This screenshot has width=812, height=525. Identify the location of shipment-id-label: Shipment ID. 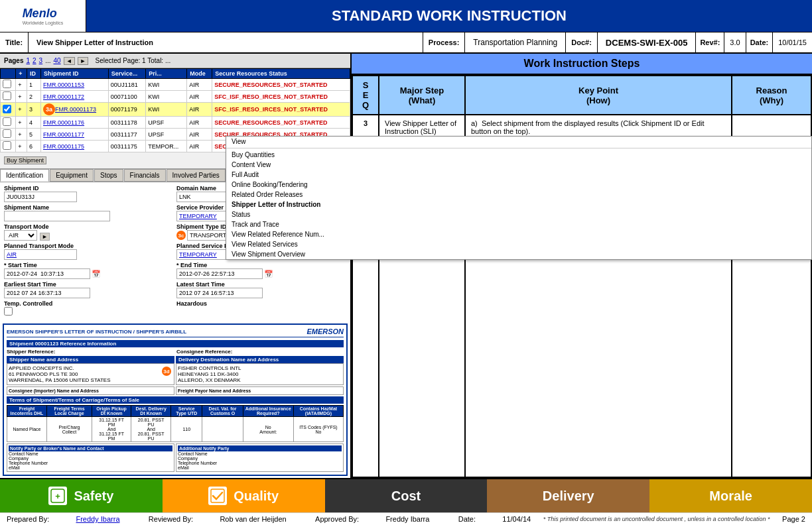
(89, 188).